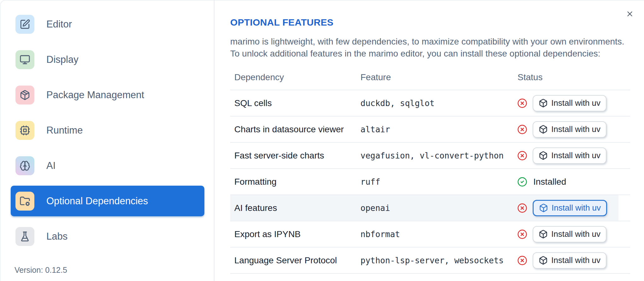  I want to click on sidebar-item-editor: Editor, so click(108, 24).